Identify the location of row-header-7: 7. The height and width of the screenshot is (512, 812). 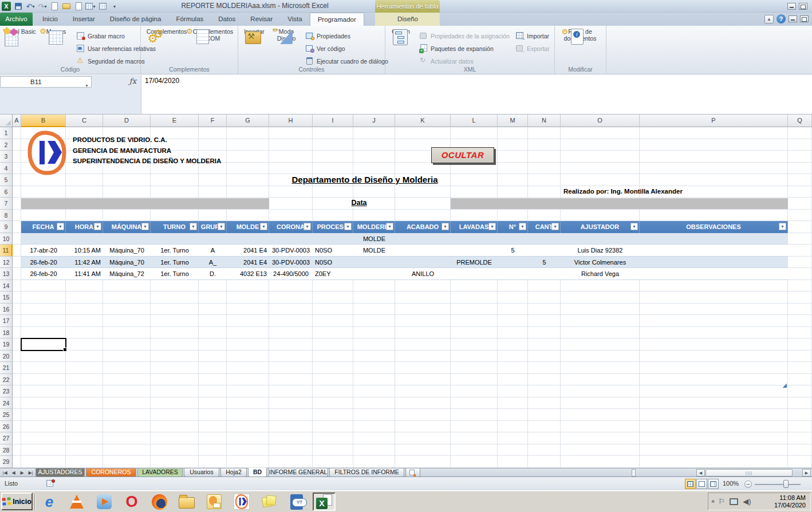
(6, 204).